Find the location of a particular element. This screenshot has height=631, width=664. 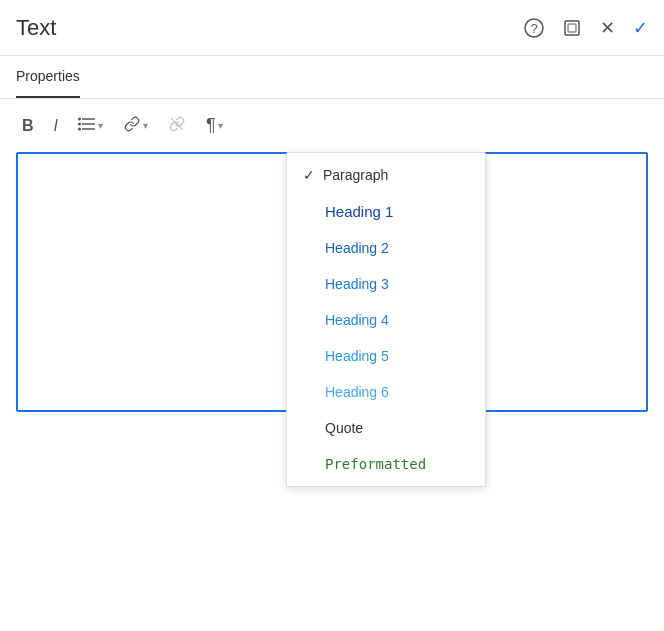

paragraph-arrow-icon: ▾ is located at coordinates (220, 126).